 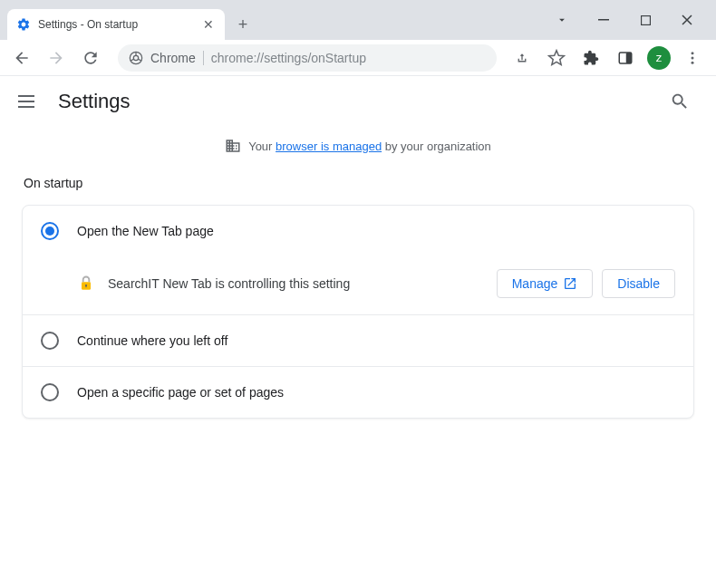 I want to click on avatar-initial: z, so click(x=660, y=58).